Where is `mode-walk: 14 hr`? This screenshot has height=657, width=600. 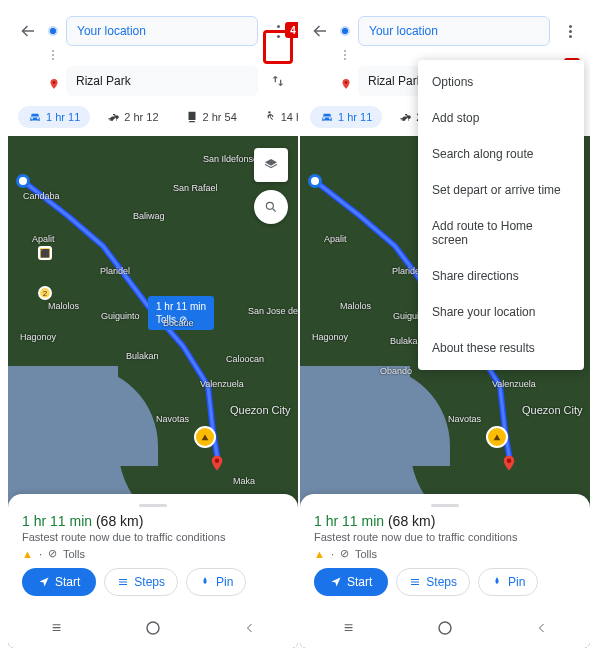
mode-walk: 14 hr is located at coordinates (276, 117).